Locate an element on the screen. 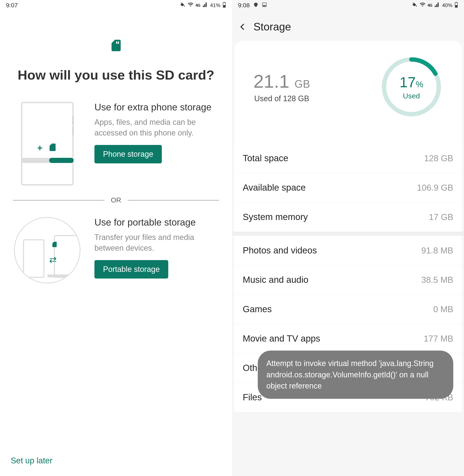 The height and width of the screenshot is (476, 464). or-label: OR is located at coordinates (116, 200).